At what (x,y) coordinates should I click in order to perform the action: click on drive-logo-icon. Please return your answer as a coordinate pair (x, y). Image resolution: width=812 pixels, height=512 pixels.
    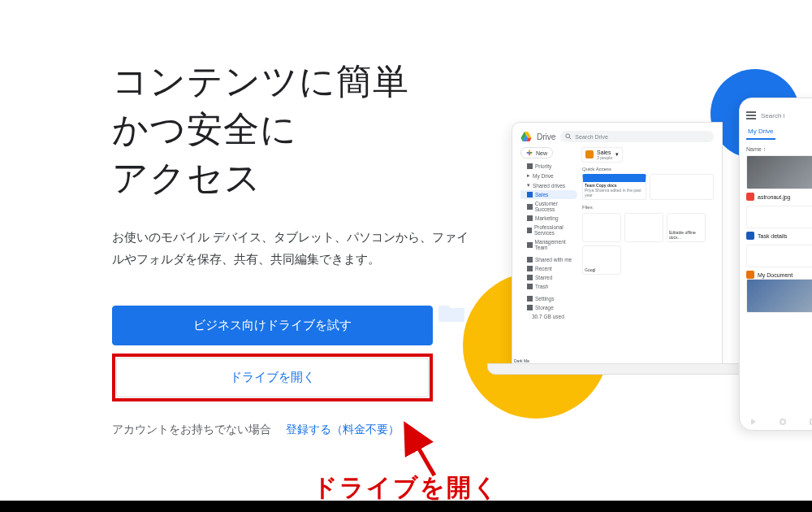
    Looking at the image, I should click on (526, 137).